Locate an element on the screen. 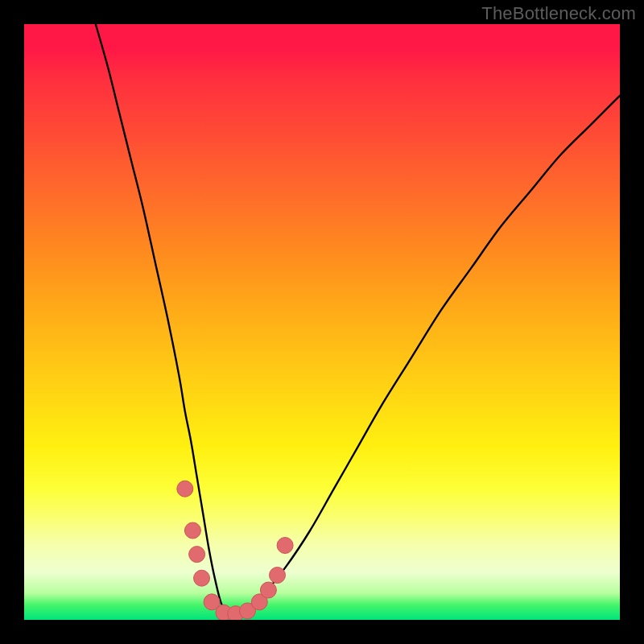  highlight-markers-group is located at coordinates (235, 551).